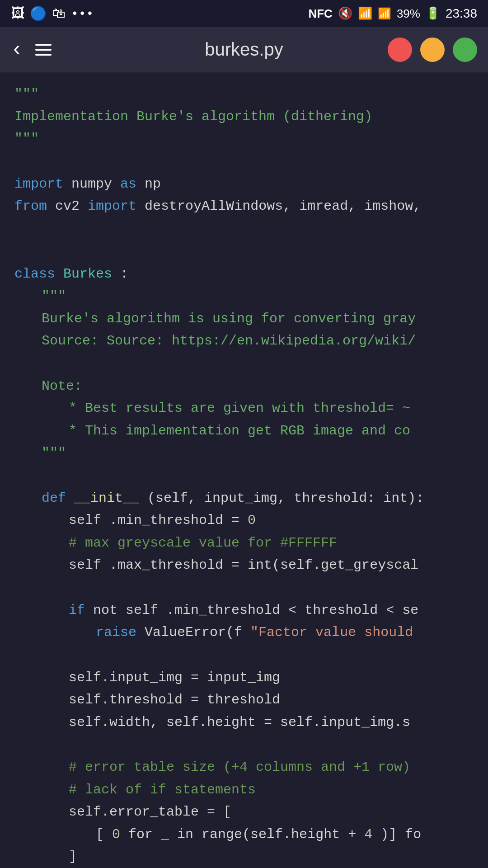  Describe the element at coordinates (385, 14) in the screenshot. I see `signal-icon: 📶` at that location.